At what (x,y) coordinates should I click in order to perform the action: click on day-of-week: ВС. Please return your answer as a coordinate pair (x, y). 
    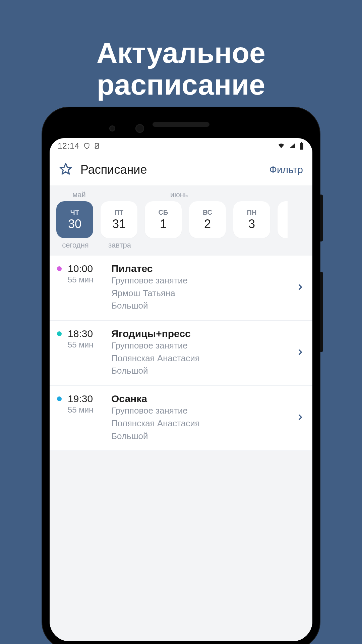
    Looking at the image, I should click on (207, 213).